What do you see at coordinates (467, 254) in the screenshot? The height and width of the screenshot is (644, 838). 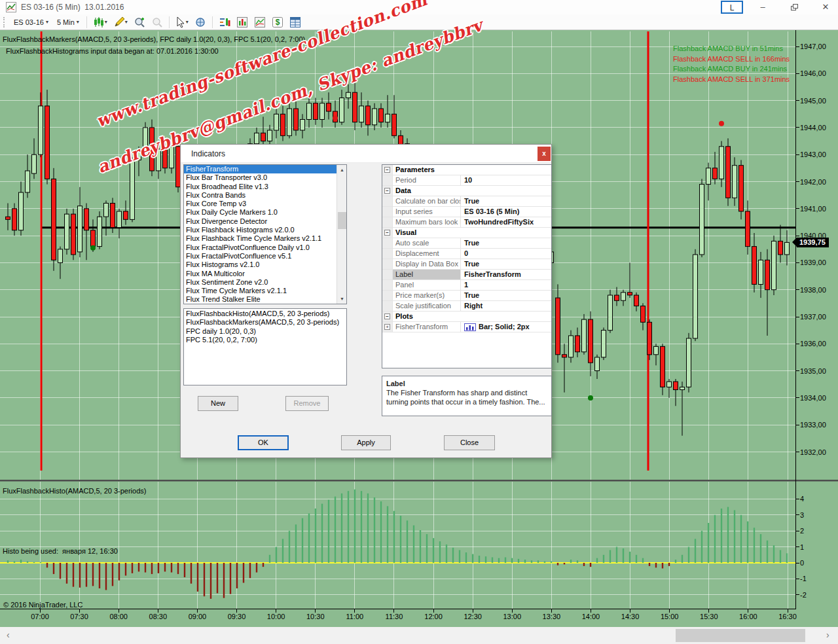 I see `property-row: Displacement0` at bounding box center [467, 254].